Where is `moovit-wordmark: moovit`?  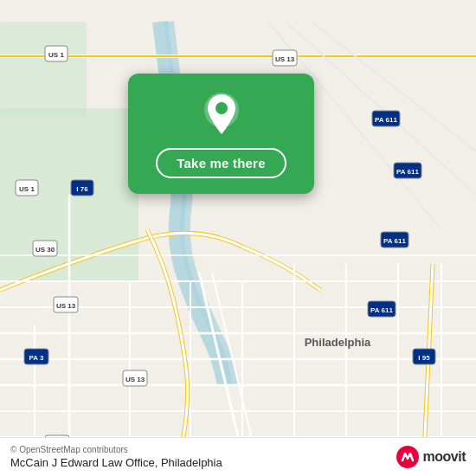 moovit-wordmark: moovit is located at coordinates (445, 457).